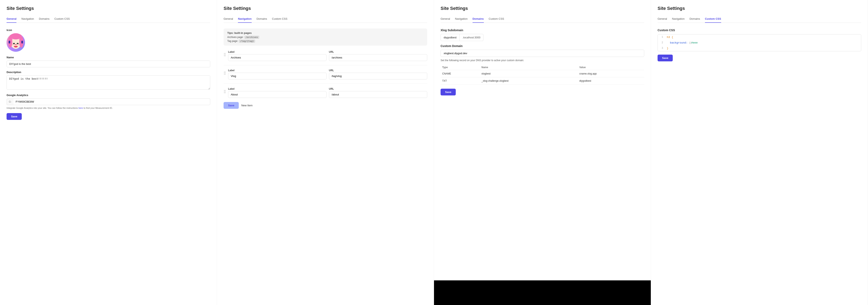  Describe the element at coordinates (542, 8) in the screenshot. I see `domains-title: Site Settings` at that location.